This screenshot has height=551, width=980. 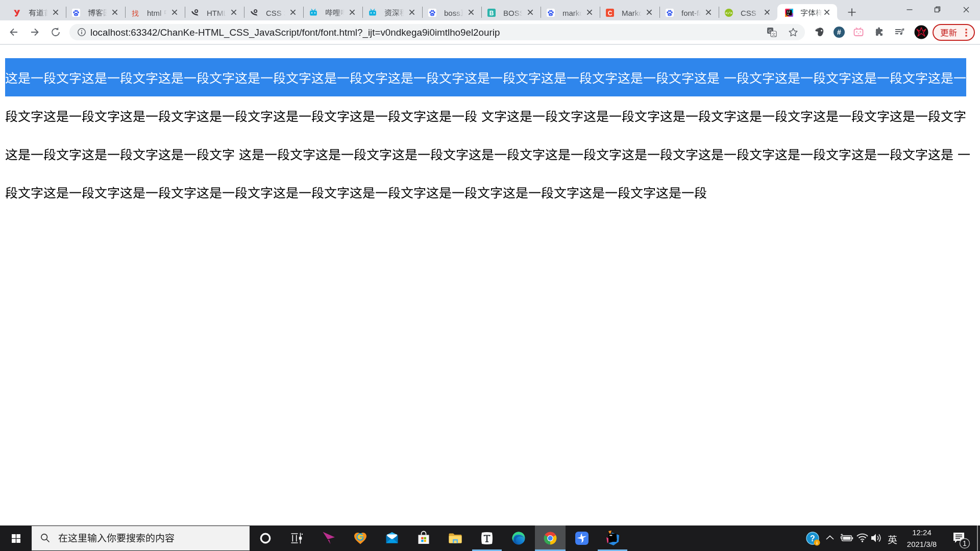 I want to click on svg-text: 1, so click(x=965, y=543).